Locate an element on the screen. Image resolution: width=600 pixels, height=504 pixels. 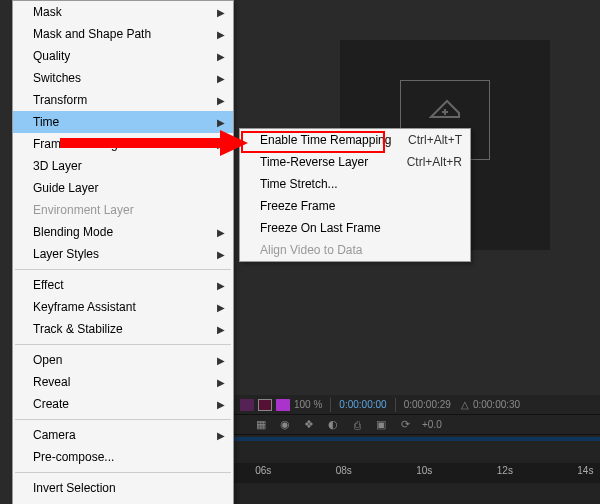
timeline-ticks: 06s 08s 10s 12s 14s is located at coordinates (417, 473).